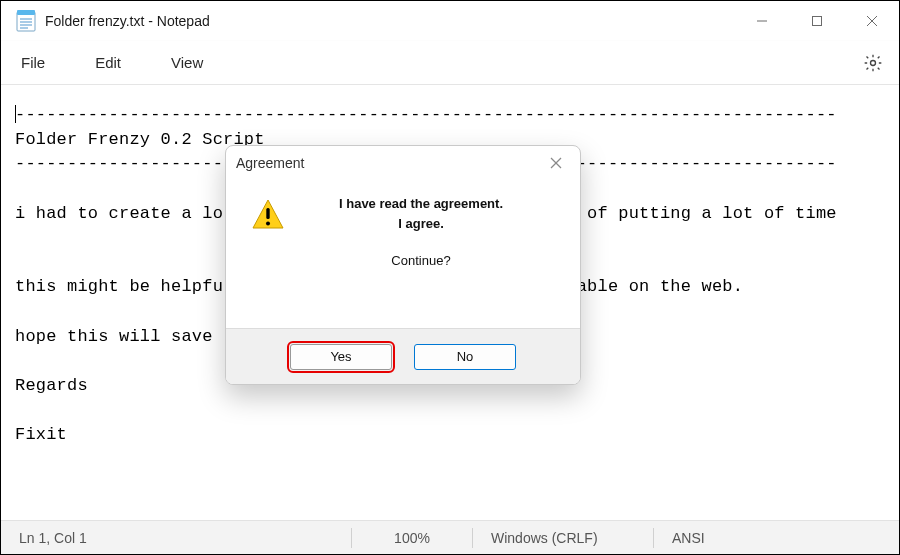 The height and width of the screenshot is (555, 900). What do you see at coordinates (873, 63) in the screenshot?
I see `settings-button` at bounding box center [873, 63].